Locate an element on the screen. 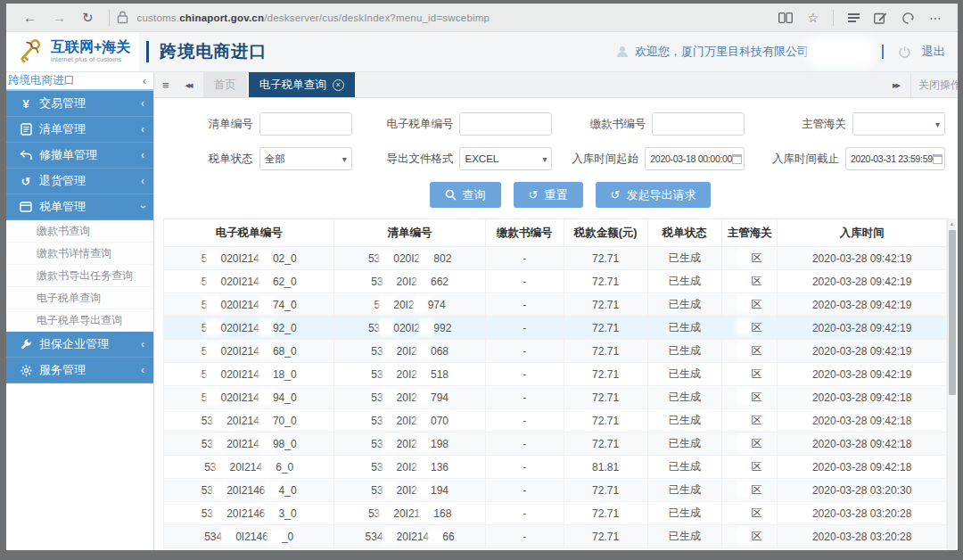 The image size is (963, 560). menu-toggle-icon: ≡ is located at coordinates (166, 86).